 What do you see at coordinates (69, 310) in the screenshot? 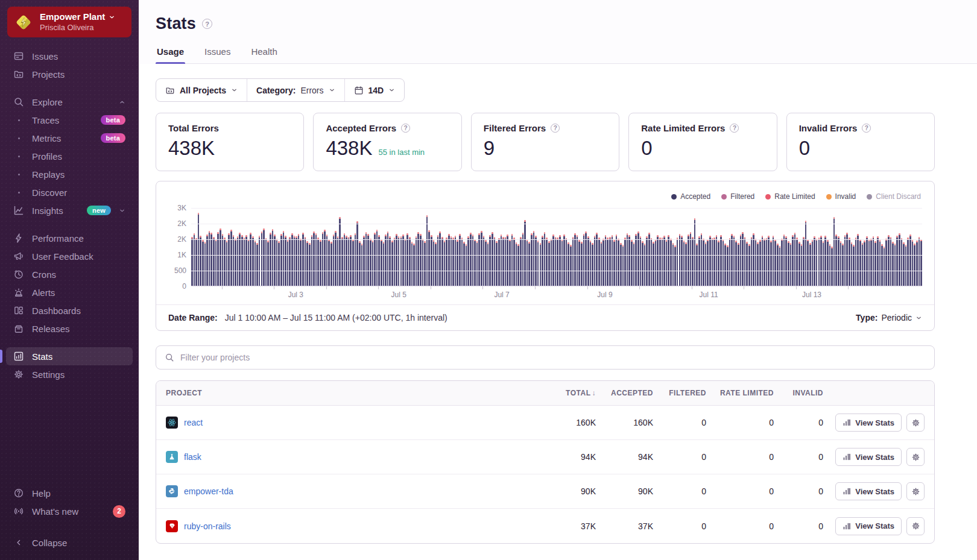
I see `sidebar-item-dashboards: Dashboards` at bounding box center [69, 310].